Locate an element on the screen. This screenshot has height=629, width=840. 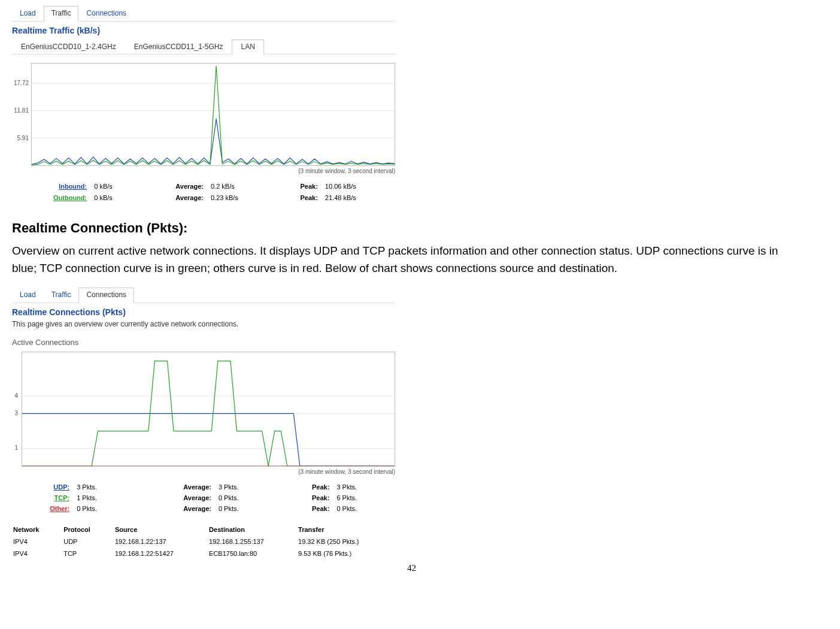
traffic-chart is located at coordinates (213, 114).